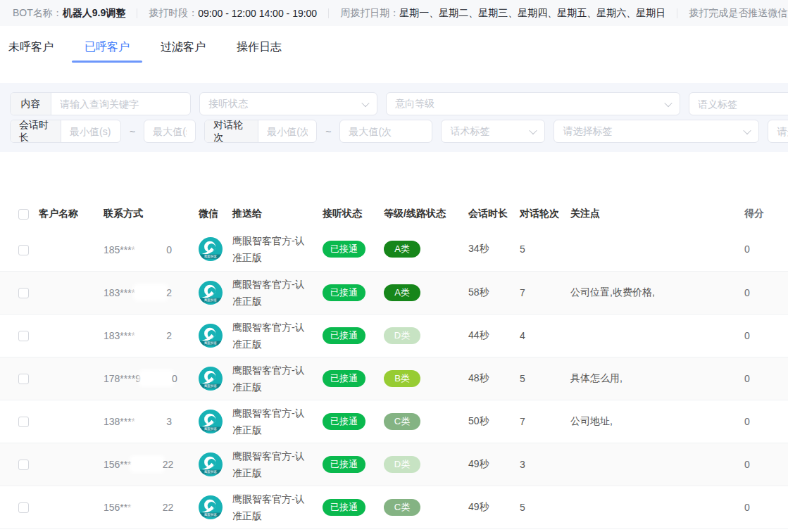  What do you see at coordinates (739, 104) in the screenshot?
I see `semantic-tag-input` at bounding box center [739, 104].